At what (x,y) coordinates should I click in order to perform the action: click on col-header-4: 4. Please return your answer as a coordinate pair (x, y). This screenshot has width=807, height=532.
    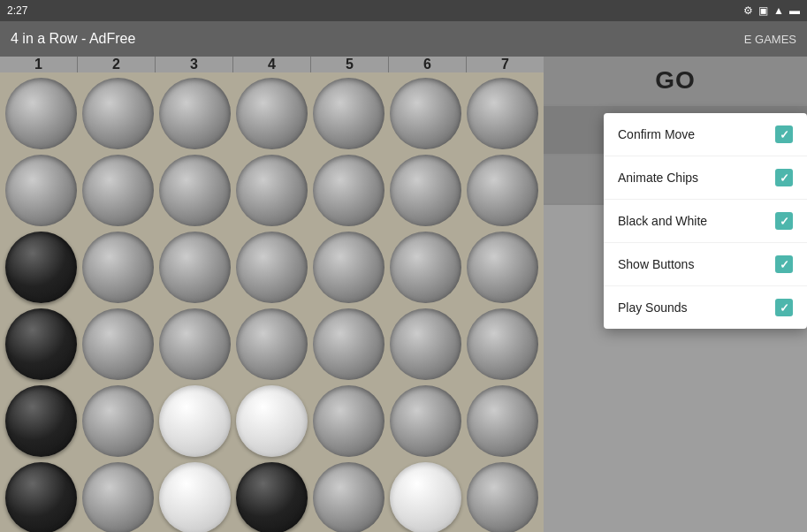
    Looking at the image, I should click on (272, 65).